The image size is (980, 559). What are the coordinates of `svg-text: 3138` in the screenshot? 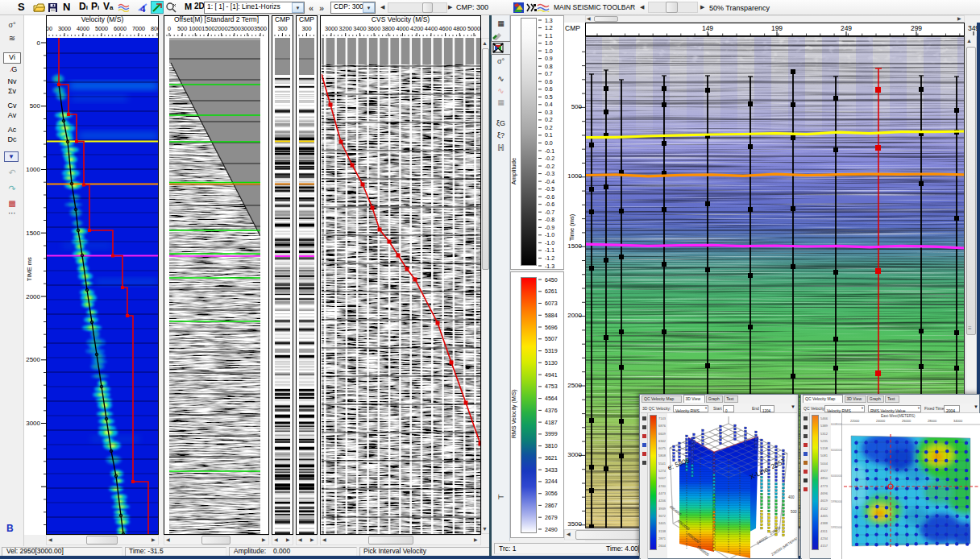 It's located at (662, 532).